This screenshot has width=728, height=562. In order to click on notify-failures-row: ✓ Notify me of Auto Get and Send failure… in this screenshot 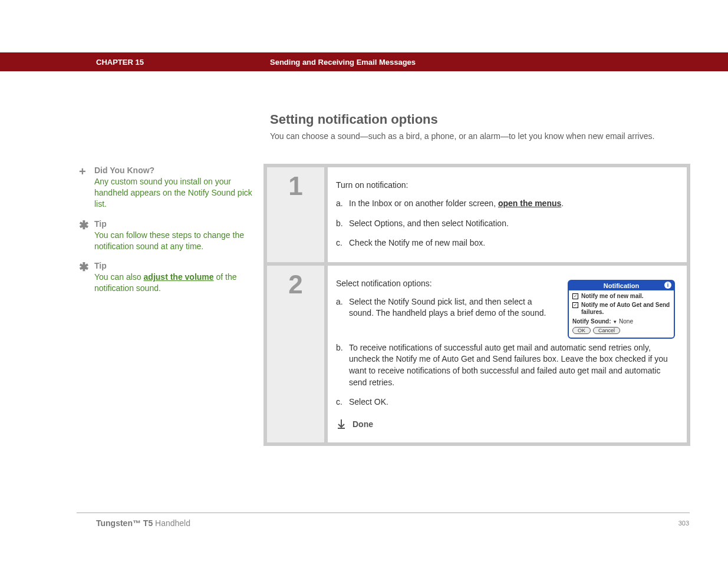, I will do `click(621, 309)`.